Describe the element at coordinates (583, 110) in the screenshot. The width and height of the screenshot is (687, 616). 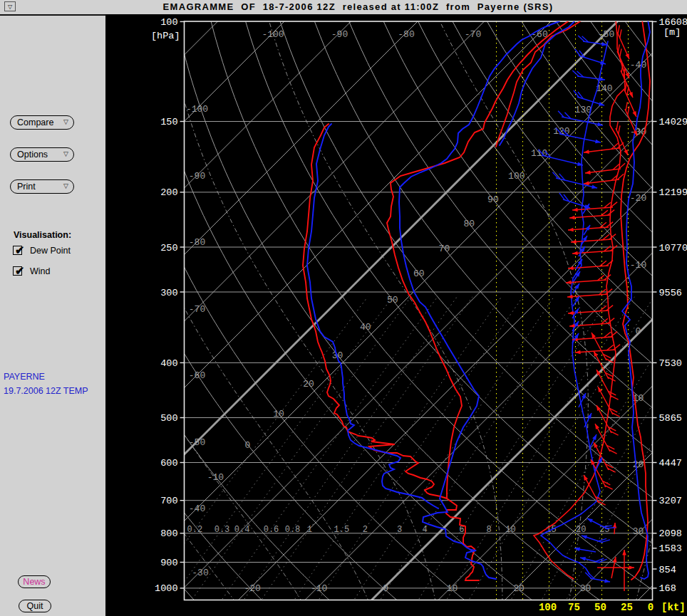
I see `svg-text: 130` at that location.